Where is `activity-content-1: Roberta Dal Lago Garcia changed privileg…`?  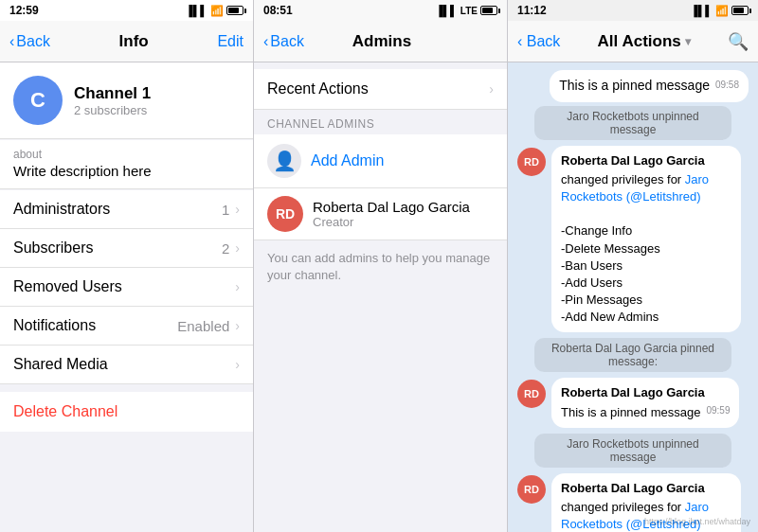 activity-content-1: Roberta Dal Lago Garcia changed privileg… is located at coordinates (646, 239).